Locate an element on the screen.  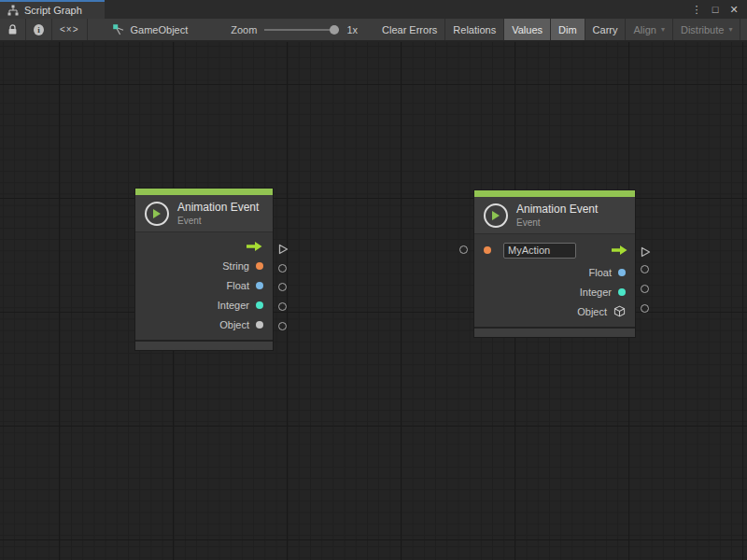
target-gameobject: GameObject is located at coordinates (150, 30).